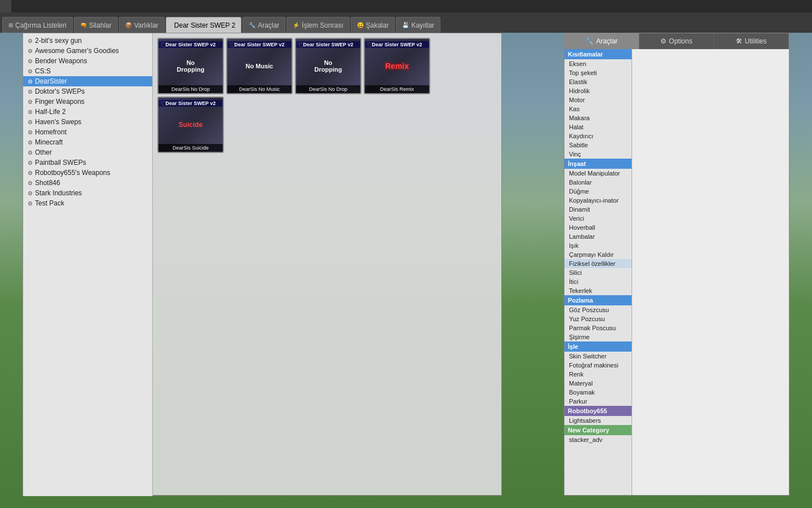 The height and width of the screenshot is (508, 812). Describe the element at coordinates (598, 310) in the screenshot. I see `tool-item-g-z-poszcusu: Göz Poszcusu` at that location.